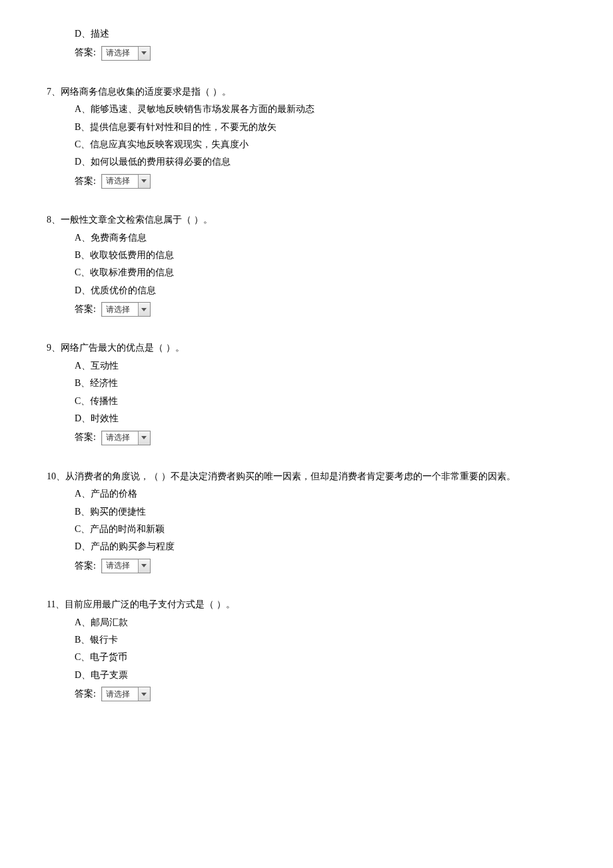 This screenshot has width=613, height=868. What do you see at coordinates (306, 44) in the screenshot?
I see `orphan-question-block: D、描述 答案: 请选择` at bounding box center [306, 44].